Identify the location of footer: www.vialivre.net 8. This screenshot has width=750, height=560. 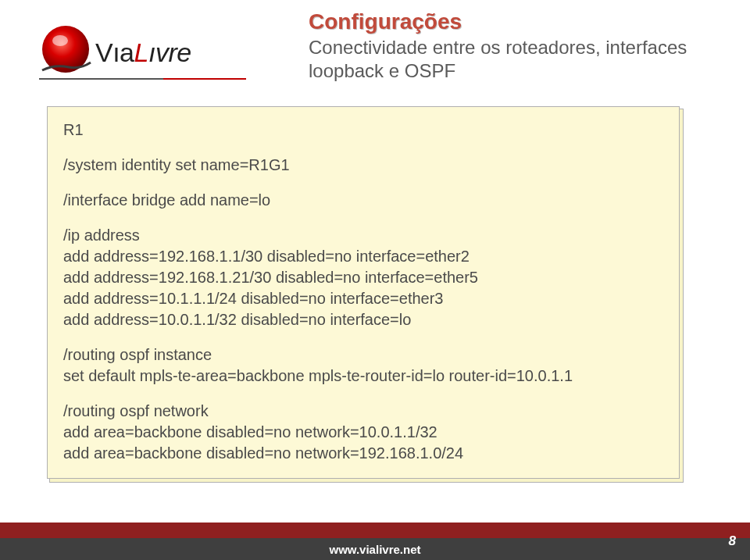
(375, 541).